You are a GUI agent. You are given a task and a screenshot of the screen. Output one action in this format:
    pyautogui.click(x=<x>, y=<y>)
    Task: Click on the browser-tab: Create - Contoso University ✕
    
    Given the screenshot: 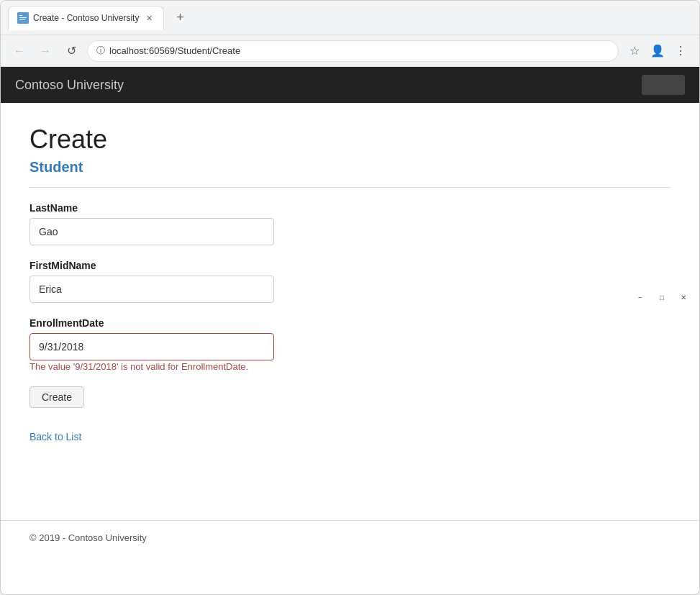 What is the action you would take?
    pyautogui.click(x=86, y=18)
    